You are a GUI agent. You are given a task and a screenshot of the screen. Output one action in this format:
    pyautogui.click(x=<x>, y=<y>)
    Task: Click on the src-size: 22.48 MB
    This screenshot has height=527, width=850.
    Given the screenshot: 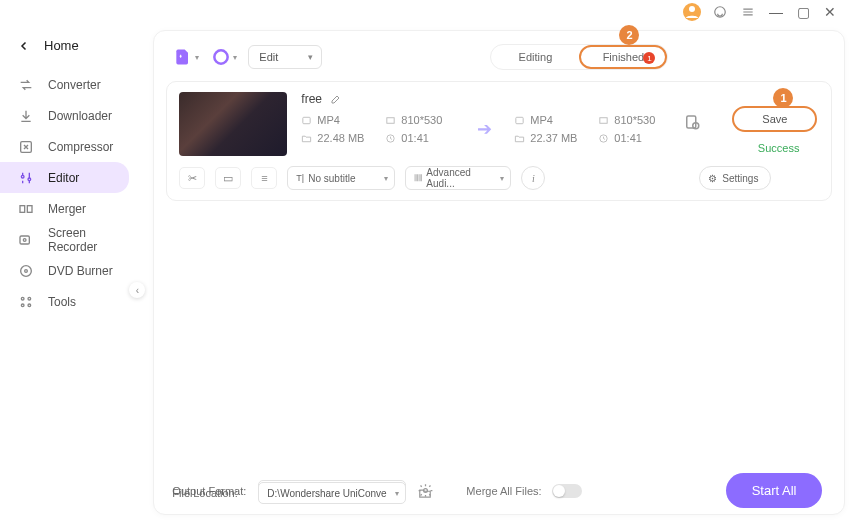 What is the action you would take?
    pyautogui.click(x=336, y=138)
    